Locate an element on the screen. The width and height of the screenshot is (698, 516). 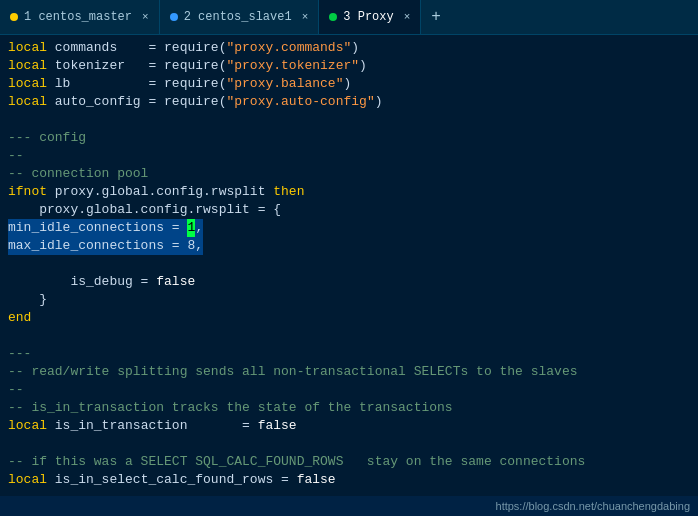
code-line: max_idle_connections = 8, is located at coordinates (349, 246).